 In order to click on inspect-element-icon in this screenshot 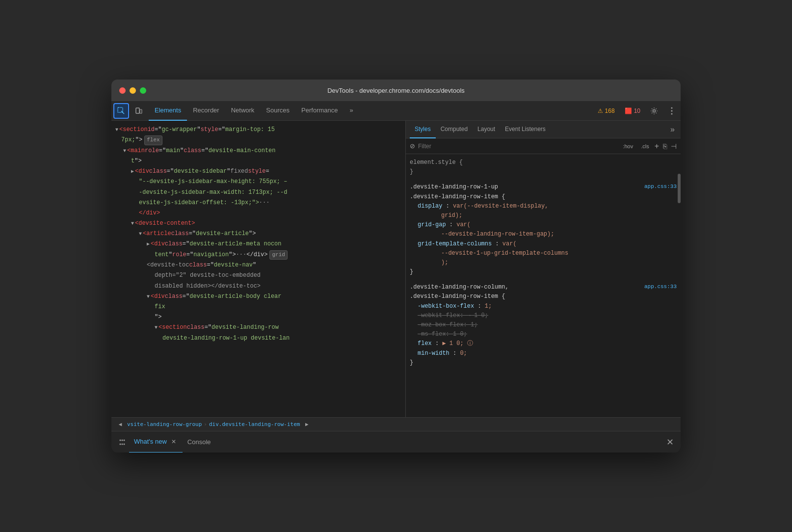, I will do `click(121, 111)`.